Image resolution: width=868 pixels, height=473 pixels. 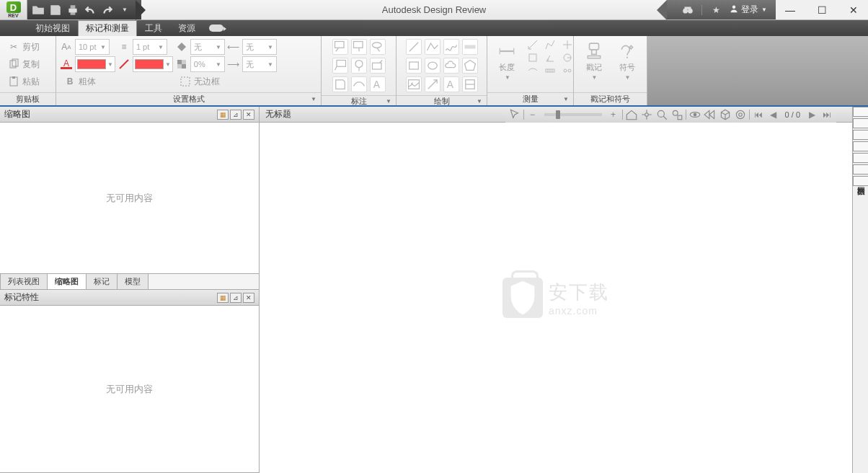 What do you see at coordinates (451, 84) in the screenshot?
I see `draw-text-icon: A` at bounding box center [451, 84].